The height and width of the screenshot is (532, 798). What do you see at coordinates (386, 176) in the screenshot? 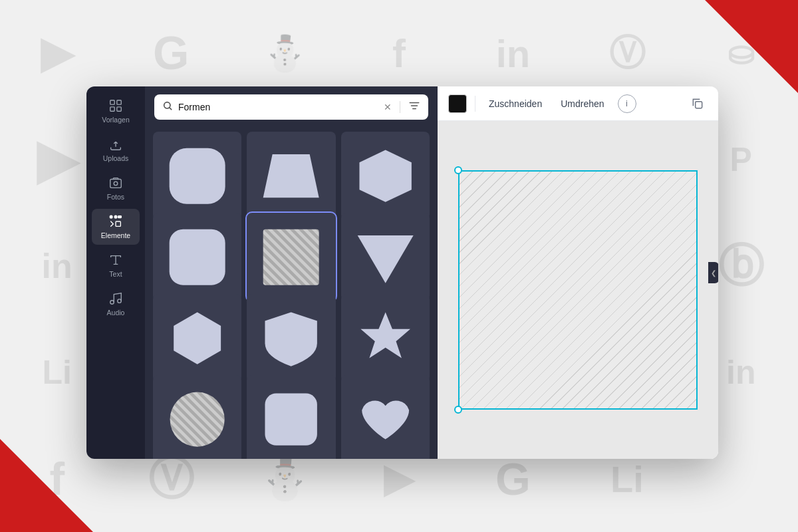
I see `shape-hexagon-top` at bounding box center [386, 176].